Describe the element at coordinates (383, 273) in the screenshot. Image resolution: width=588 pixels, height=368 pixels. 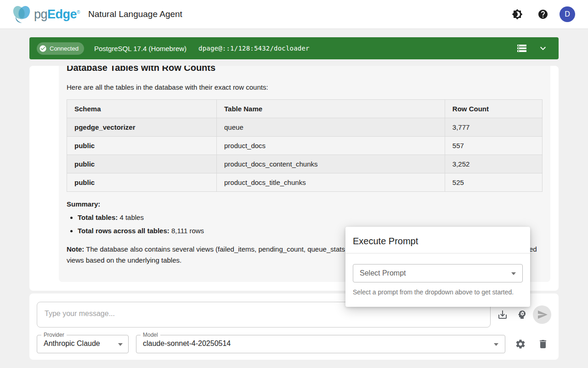
I see `select-prompt-value: Select Prompt` at that location.